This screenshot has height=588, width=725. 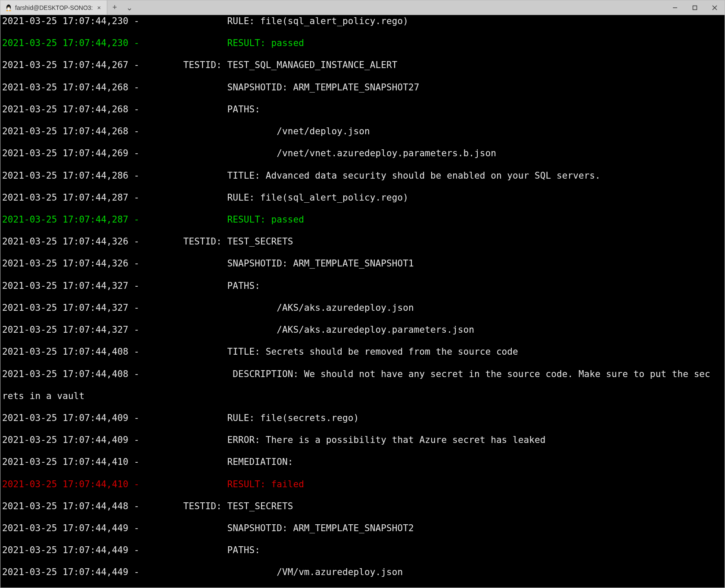 What do you see at coordinates (401, 8) in the screenshot?
I see `titlebar-spacer` at bounding box center [401, 8].